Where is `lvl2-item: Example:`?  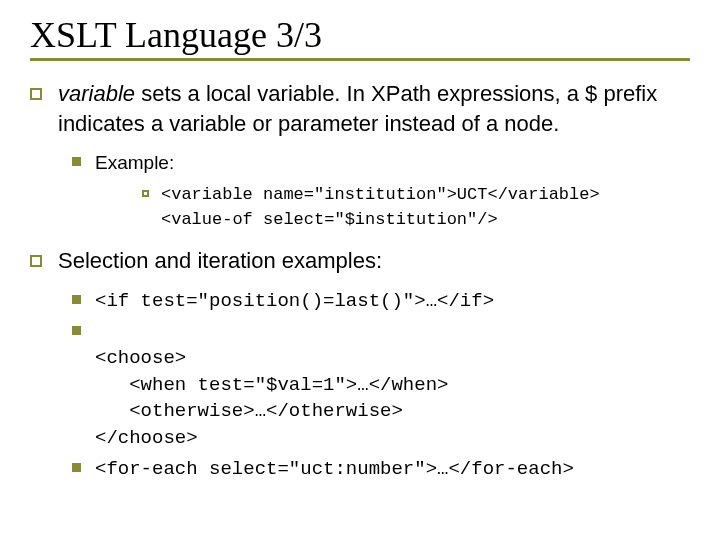 lvl2-item: Example: is located at coordinates (381, 164).